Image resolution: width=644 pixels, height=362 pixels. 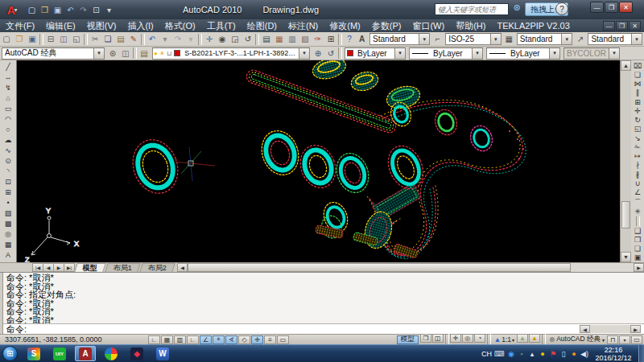 I want to click on linetype-arrow-icon: ▾, so click(x=477, y=53).